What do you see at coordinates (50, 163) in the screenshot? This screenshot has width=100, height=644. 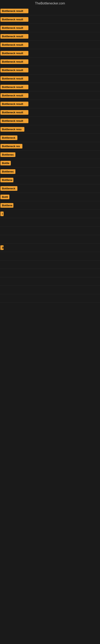 I see `list-item: Bottle` at bounding box center [50, 163].